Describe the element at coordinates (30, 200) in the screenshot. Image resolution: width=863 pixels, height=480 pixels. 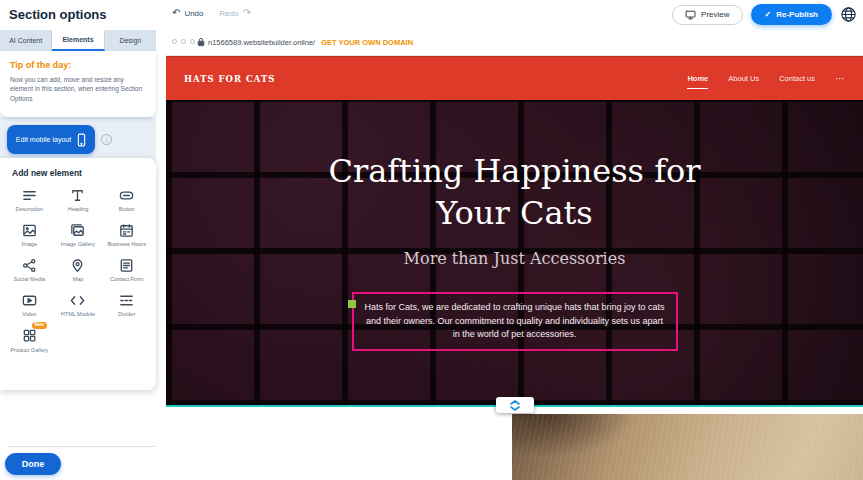
I see `element-description: Description` at that location.